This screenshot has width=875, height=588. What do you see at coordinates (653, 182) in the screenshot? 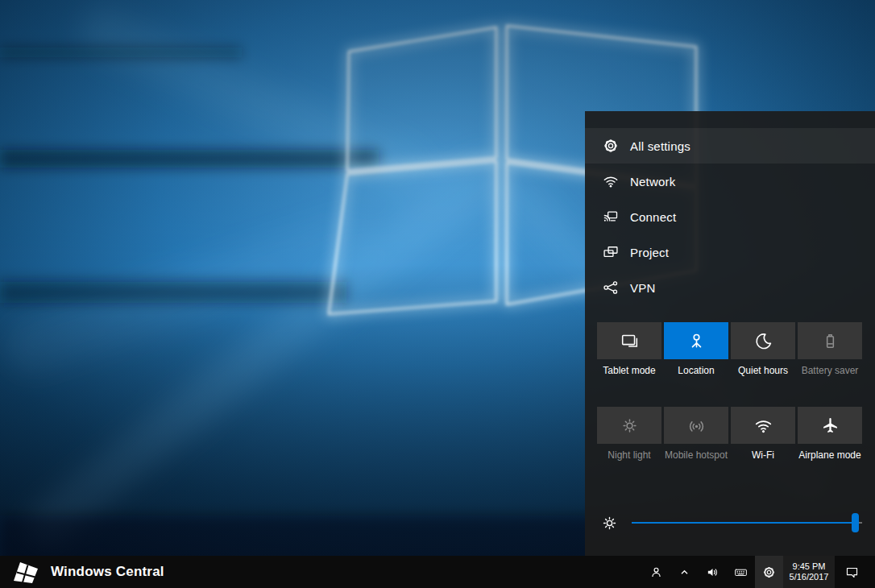
I see `quick-link-label: Network` at bounding box center [653, 182].